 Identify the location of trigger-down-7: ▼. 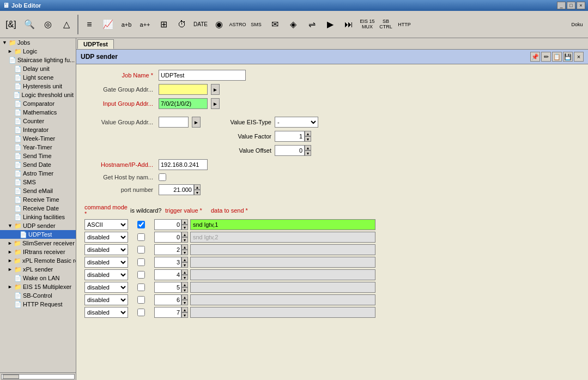
(185, 315).